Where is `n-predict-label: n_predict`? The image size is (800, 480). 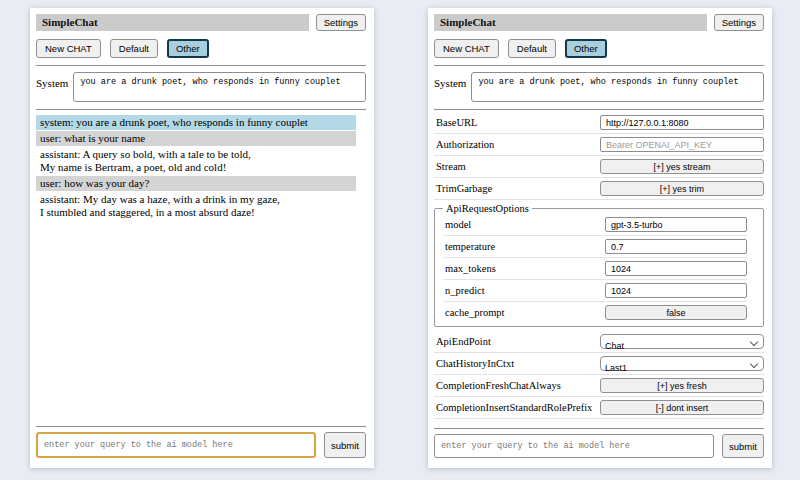
n-predict-label: n_predict is located at coordinates (465, 290).